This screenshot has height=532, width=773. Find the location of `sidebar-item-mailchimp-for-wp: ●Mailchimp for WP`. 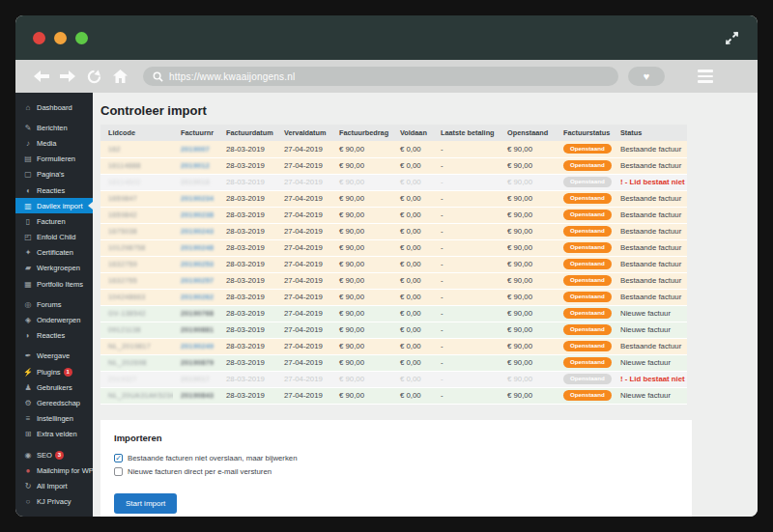

sidebar-item-mailchimp-for-wp: ●Mailchimp for WP is located at coordinates (54, 470).